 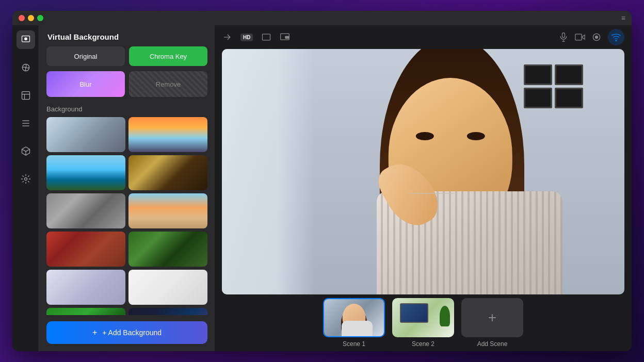 I want to click on bg-thumb-brick, so click(x=86, y=249).